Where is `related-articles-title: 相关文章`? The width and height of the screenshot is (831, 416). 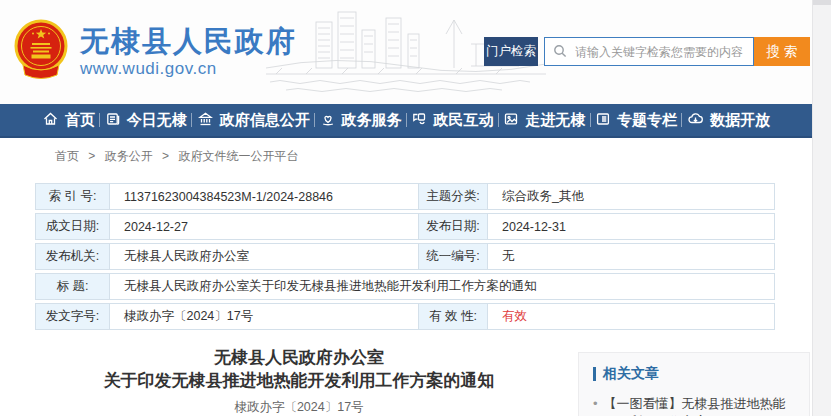 related-articles-title: 相关文章 is located at coordinates (631, 374).